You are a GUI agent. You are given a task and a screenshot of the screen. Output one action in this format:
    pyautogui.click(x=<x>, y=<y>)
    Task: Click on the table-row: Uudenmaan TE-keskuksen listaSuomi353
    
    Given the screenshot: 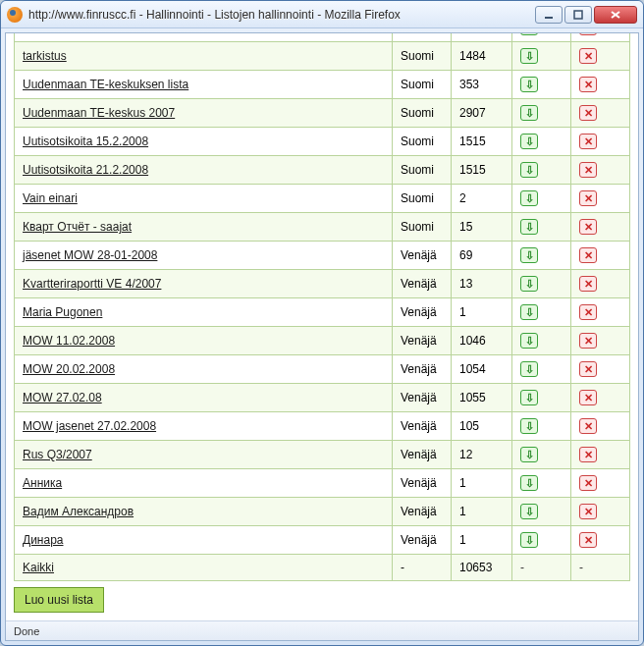 What is the action you would take?
    pyautogui.click(x=322, y=84)
    